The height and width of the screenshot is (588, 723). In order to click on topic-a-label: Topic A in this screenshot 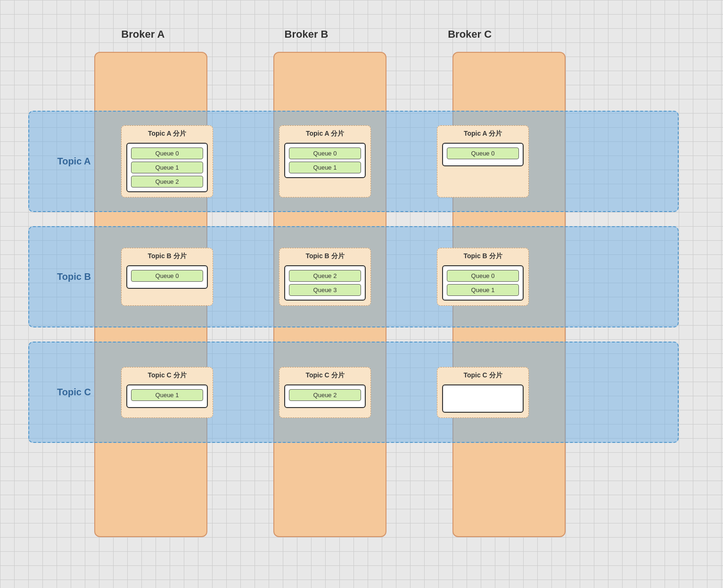, I will do `click(69, 161)`.